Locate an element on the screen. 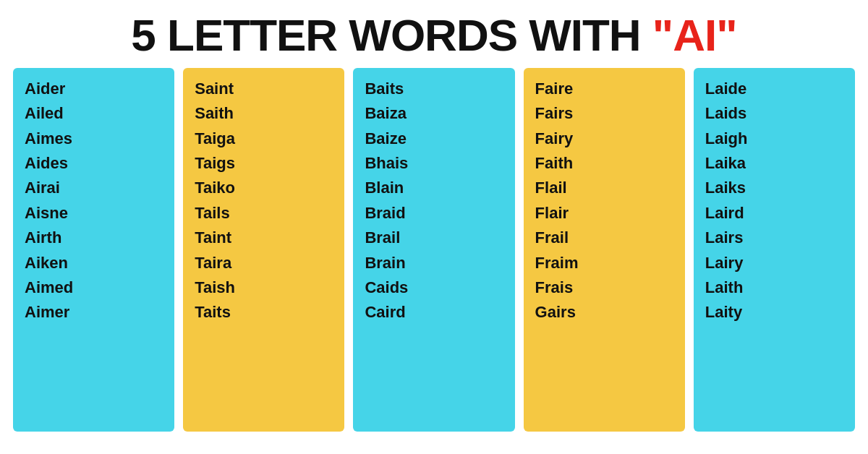 The image size is (868, 454). word-item: Laith is located at coordinates (774, 288).